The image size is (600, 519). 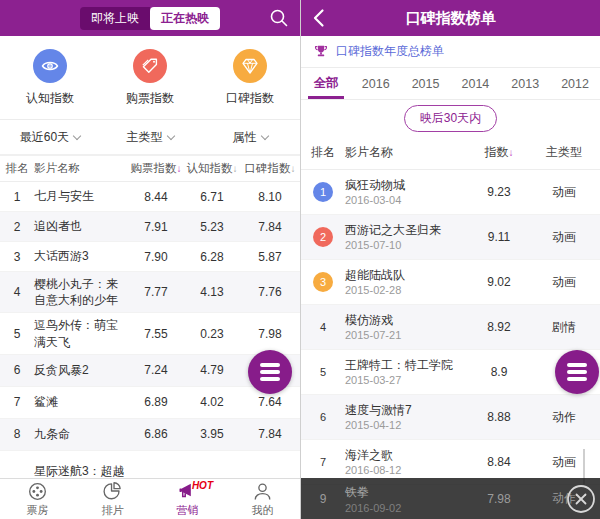 I want to click on year-tab-2014: 2014, so click(x=475, y=84).